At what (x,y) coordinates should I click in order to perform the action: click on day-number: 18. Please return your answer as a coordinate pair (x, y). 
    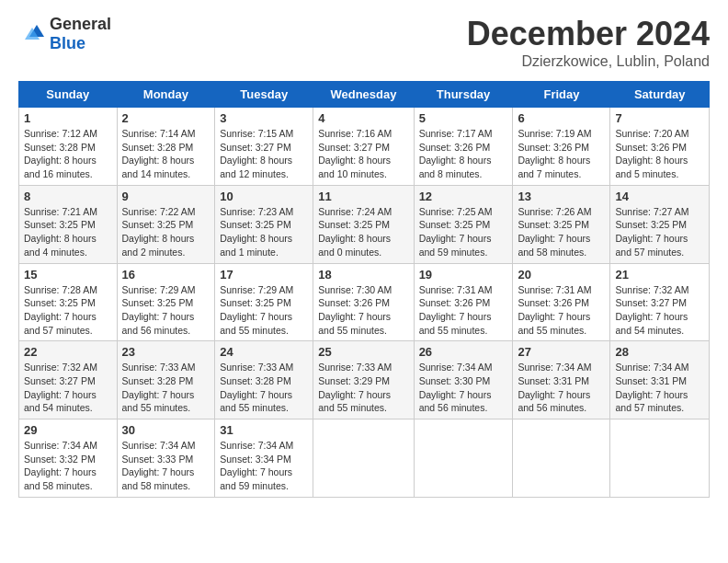
    Looking at the image, I should click on (363, 274).